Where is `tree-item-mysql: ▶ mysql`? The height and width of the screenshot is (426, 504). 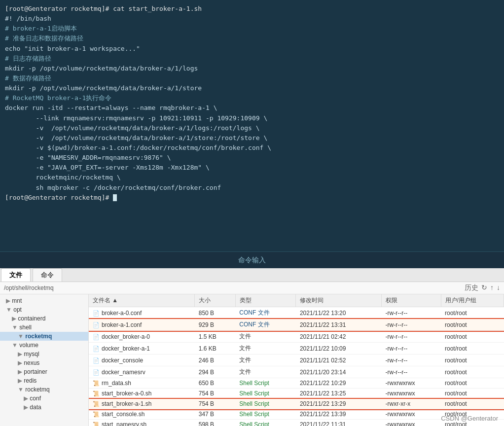 tree-item-mysql: ▶ mysql is located at coordinates (44, 354).